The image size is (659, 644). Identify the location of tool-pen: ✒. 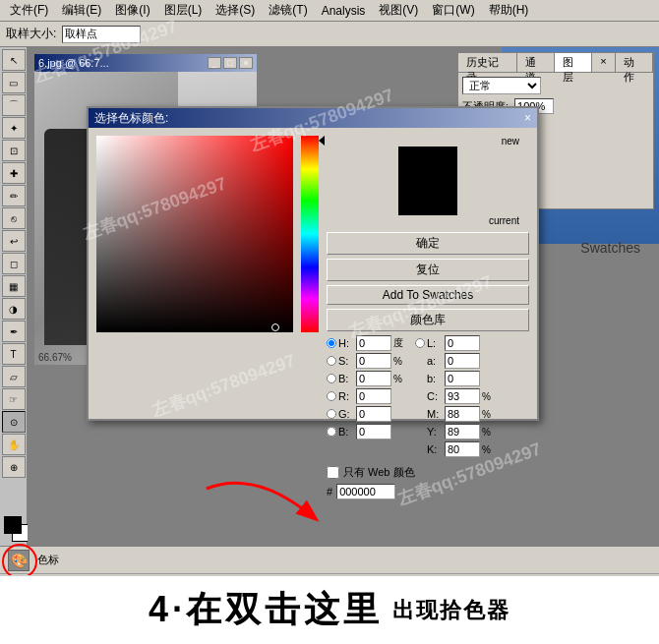
(14, 331).